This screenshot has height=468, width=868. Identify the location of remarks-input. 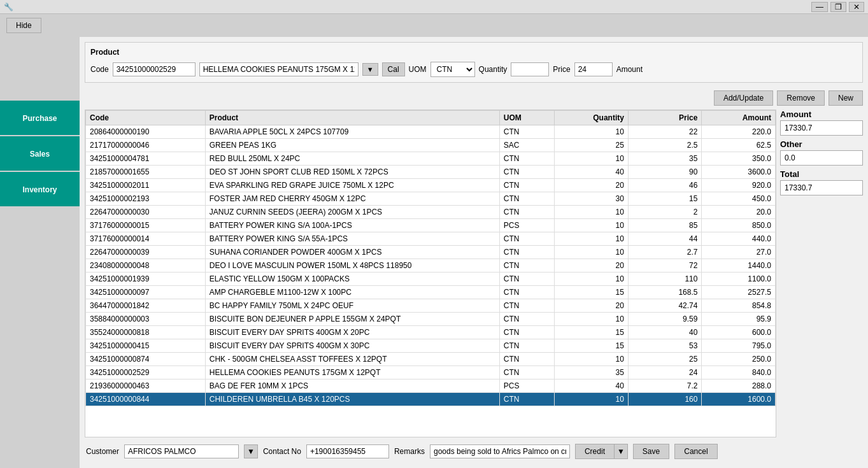
(500, 451).